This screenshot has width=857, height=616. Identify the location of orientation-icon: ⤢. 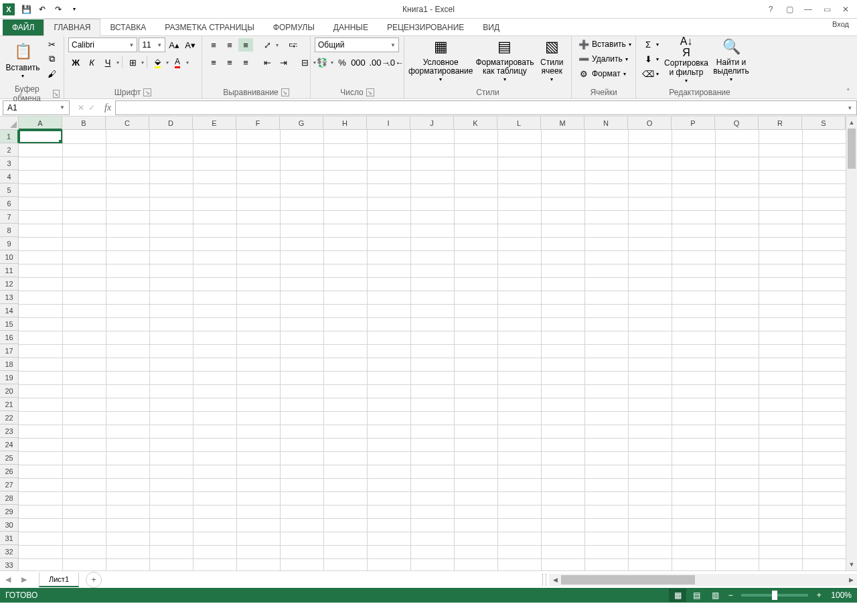
(267, 45).